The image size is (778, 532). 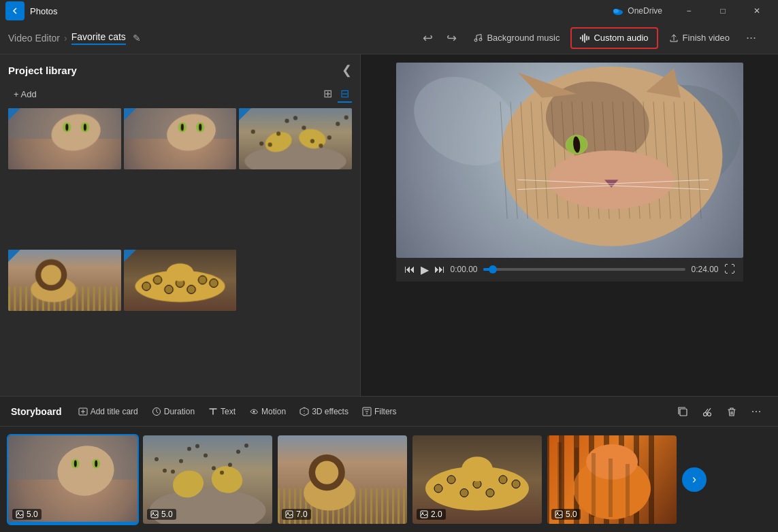 I want to click on add-media-button: + Add, so click(x=25, y=94).